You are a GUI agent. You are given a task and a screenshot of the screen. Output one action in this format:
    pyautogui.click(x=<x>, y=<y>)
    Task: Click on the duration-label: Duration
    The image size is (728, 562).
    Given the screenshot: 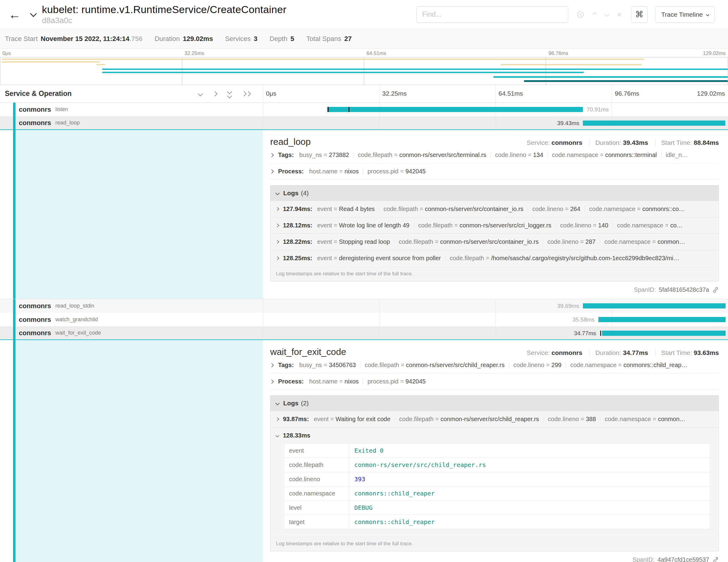 What is the action you would take?
    pyautogui.click(x=167, y=39)
    